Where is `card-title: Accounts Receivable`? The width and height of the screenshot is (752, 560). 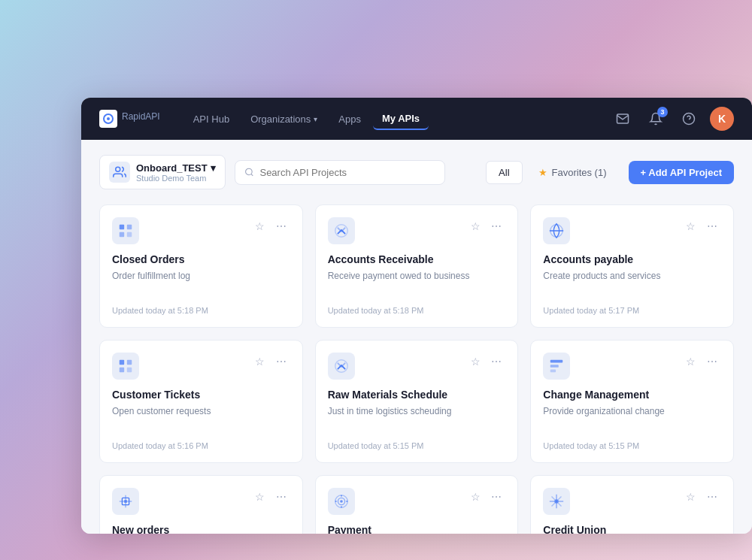 card-title: Accounts Receivable is located at coordinates (417, 259).